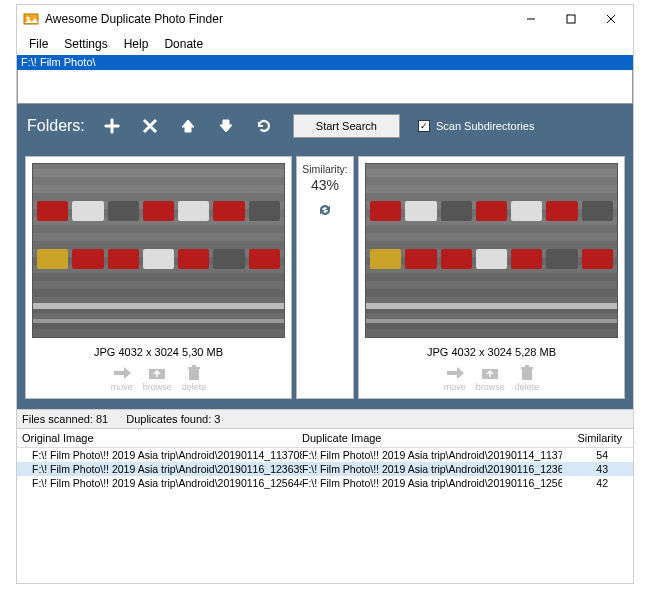  What do you see at coordinates (325, 126) in the screenshot?
I see `toolbar: Folders: Start Search ✓ Scan Subdirector…` at bounding box center [325, 126].